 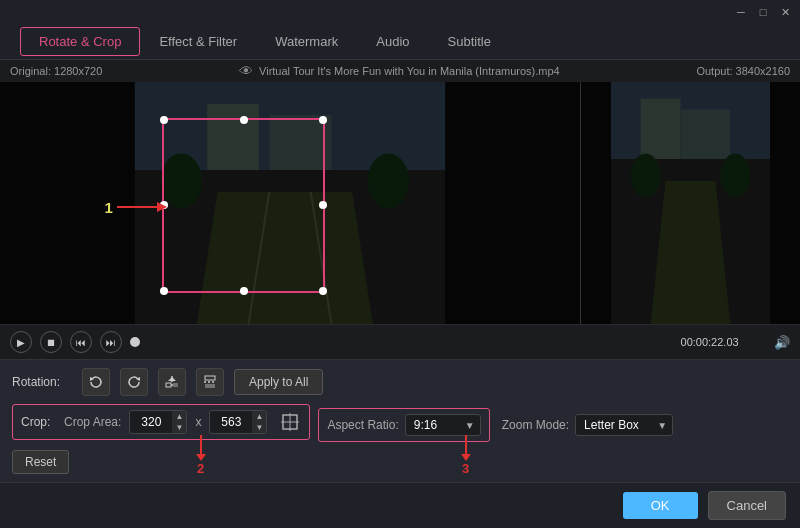 I want to click on annotation-num-1: 1, so click(x=108, y=208).